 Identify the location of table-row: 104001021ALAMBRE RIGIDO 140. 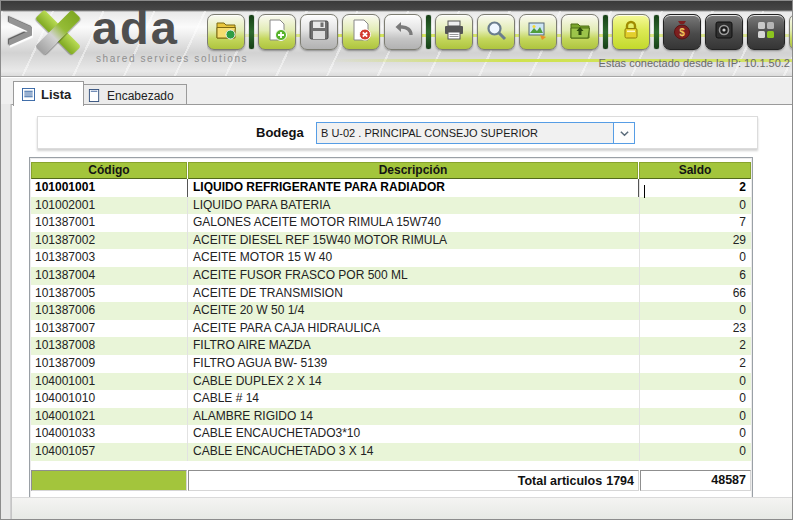
(391, 417).